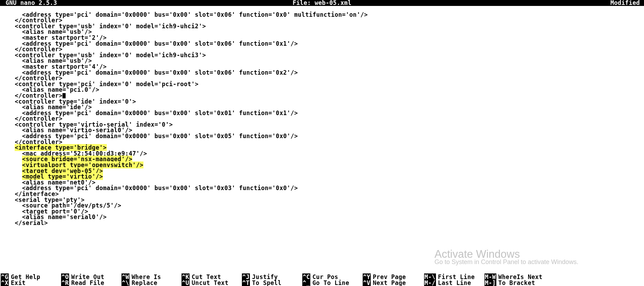  Describe the element at coordinates (447, 283) in the screenshot. I see `help-shortcut: M-/Last Line` at that location.